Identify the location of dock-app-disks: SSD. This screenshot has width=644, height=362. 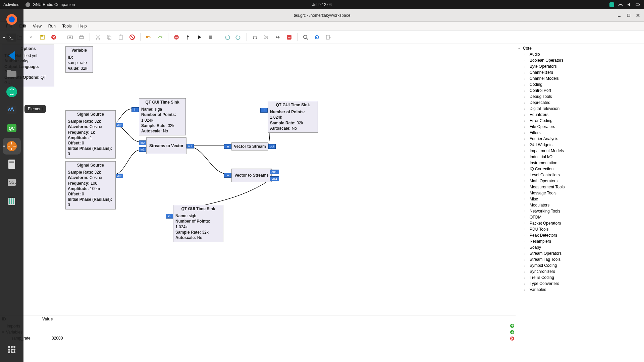
(12, 182).